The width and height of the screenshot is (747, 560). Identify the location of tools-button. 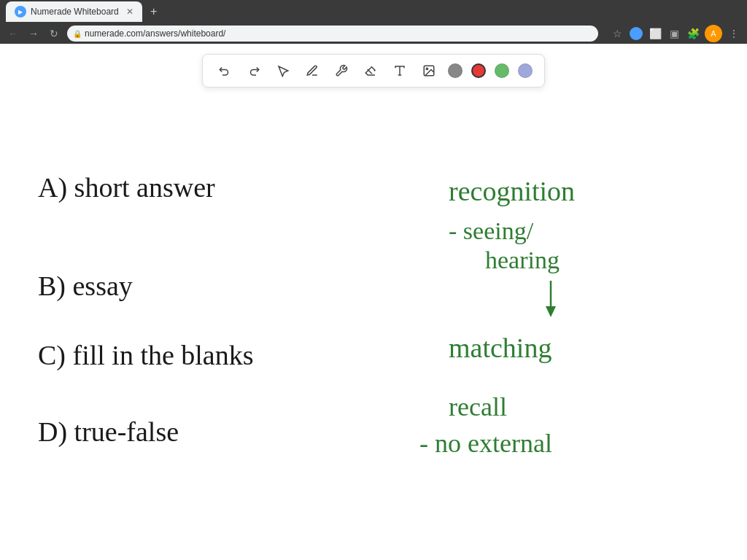
(341, 71).